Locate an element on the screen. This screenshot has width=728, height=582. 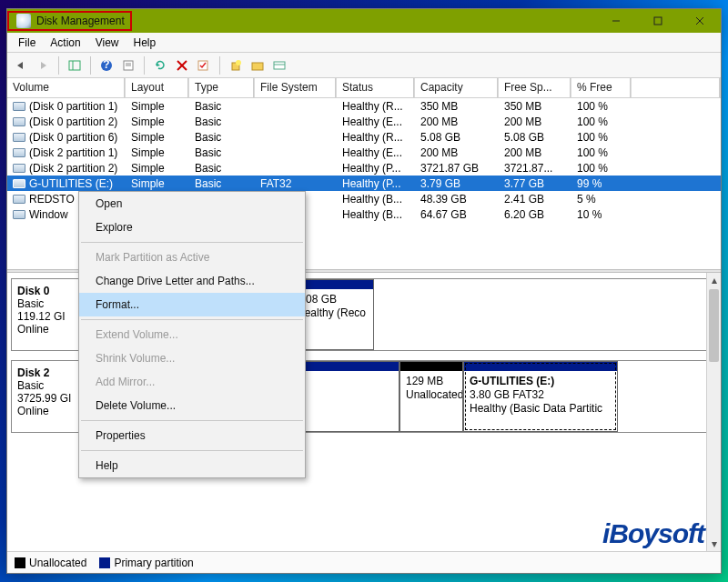
menu-view: View is located at coordinates (107, 43).